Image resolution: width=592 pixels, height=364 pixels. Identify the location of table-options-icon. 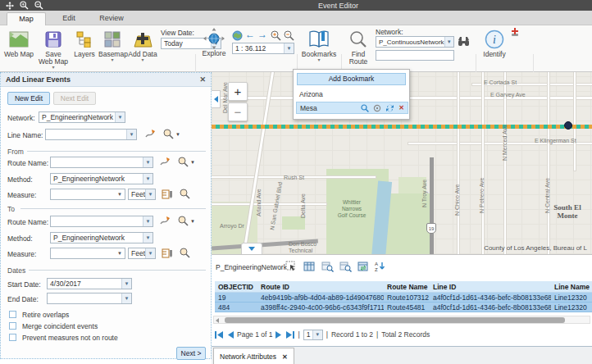
(309, 266).